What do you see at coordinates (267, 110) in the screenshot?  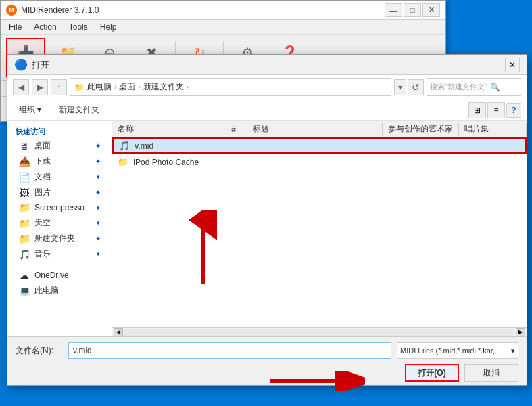 I see `dialog-toolbar: 组织 ▾ 新建文件夹 ⊞ ≡ ?` at bounding box center [267, 110].